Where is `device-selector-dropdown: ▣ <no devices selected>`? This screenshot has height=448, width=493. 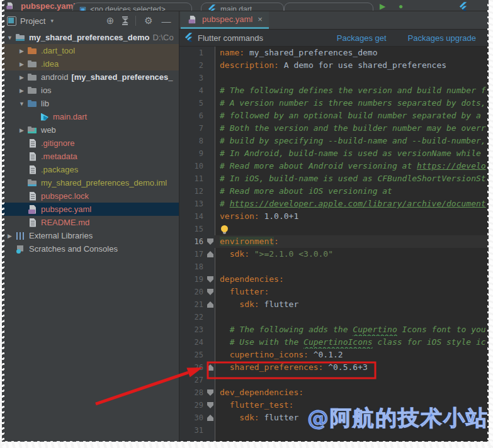 device-selector-dropdown: ▣ <no devices selected> is located at coordinates (132, 7).